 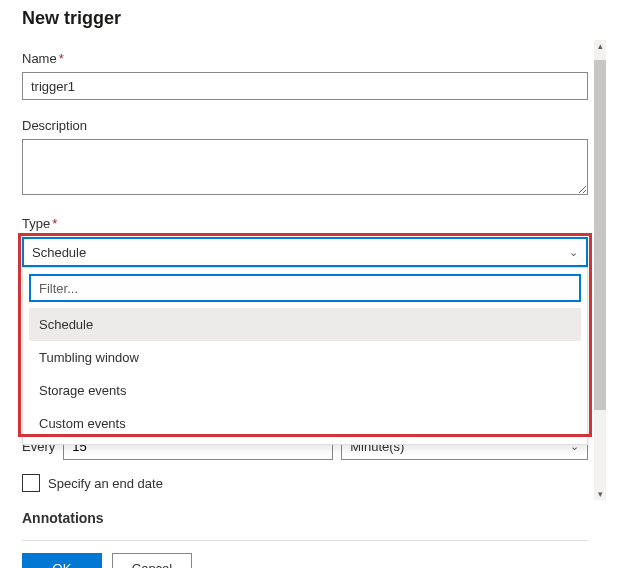 I want to click on type-option-schedule: Schedule, so click(x=305, y=324).